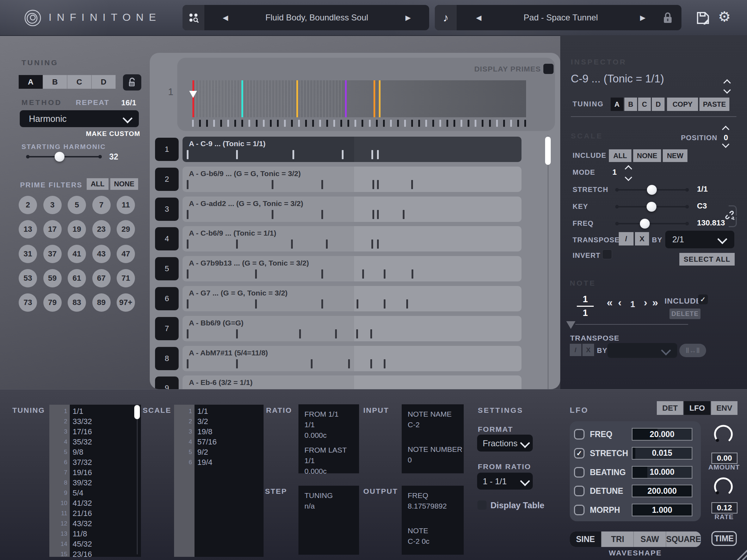 The width and height of the screenshot is (747, 560). I want to click on inspector-tuning-tab-b: B, so click(631, 104).